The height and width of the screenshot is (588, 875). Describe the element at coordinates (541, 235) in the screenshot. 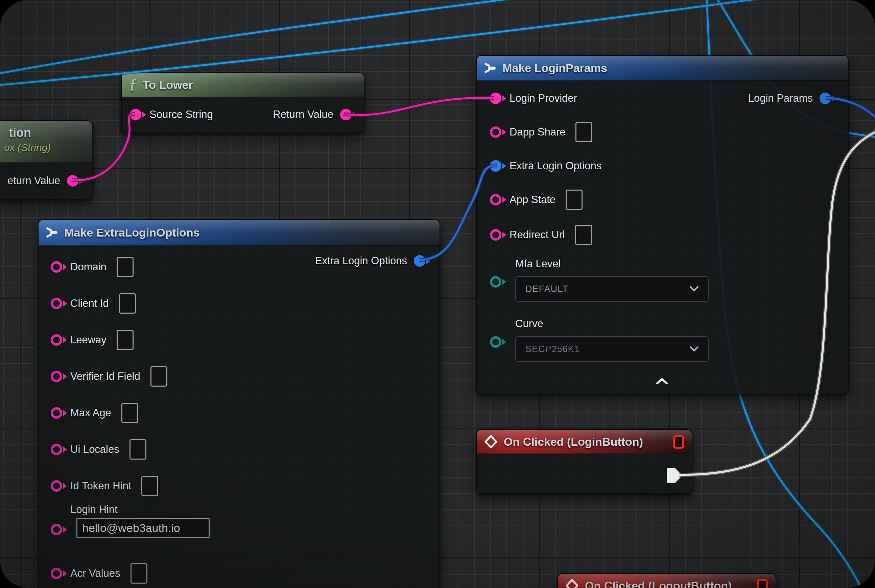

I see `redirect-url-input-row: Redirect Url` at that location.